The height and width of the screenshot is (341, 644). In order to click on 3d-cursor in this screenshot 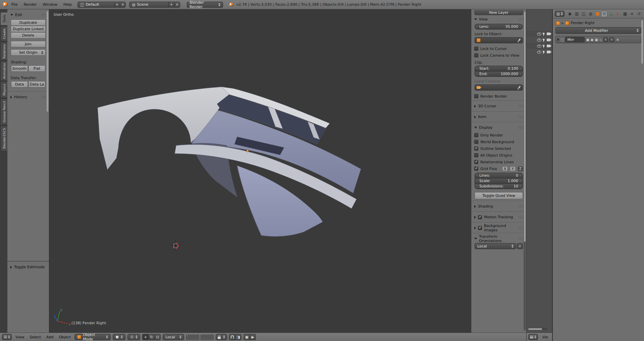, I will do `click(175, 245)`.